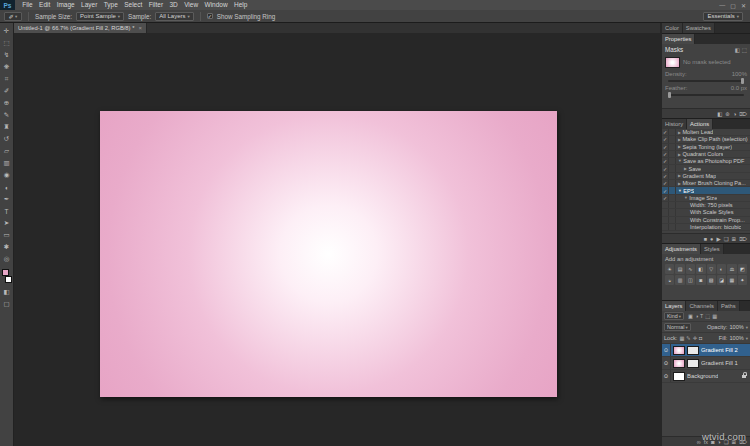 The height and width of the screenshot is (446, 750). Describe the element at coordinates (706, 376) in the screenshot. I see `layer-row: ⊙Background` at that location.